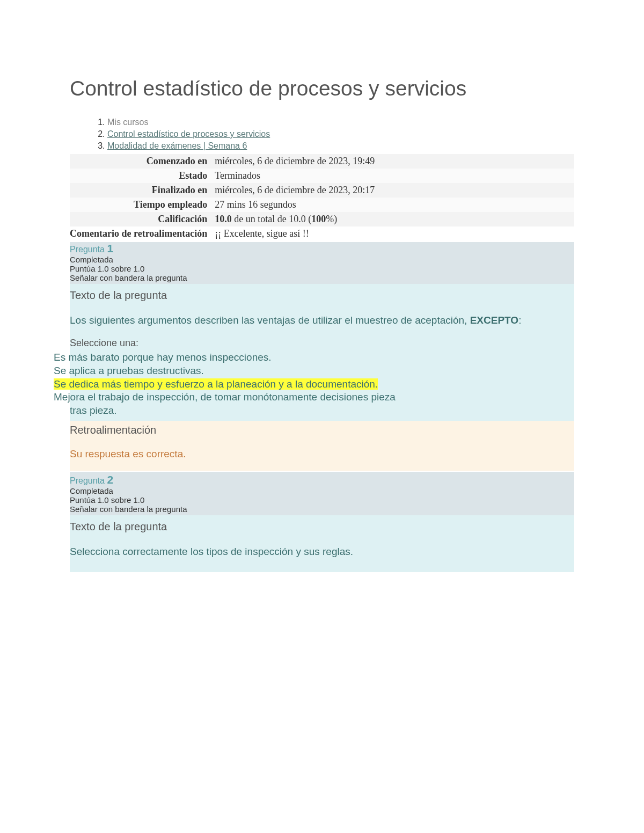 This screenshot has width=644, height=833. What do you see at coordinates (189, 134) in the screenshot?
I see `breadcrumb-link-course: Control estadístico de procesos y servic…` at bounding box center [189, 134].